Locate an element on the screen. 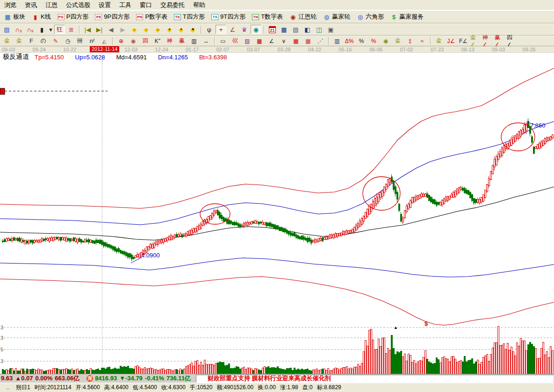 The width and height of the screenshot is (554, 392). shen-angle-button: 神∠ is located at coordinates (488, 41).